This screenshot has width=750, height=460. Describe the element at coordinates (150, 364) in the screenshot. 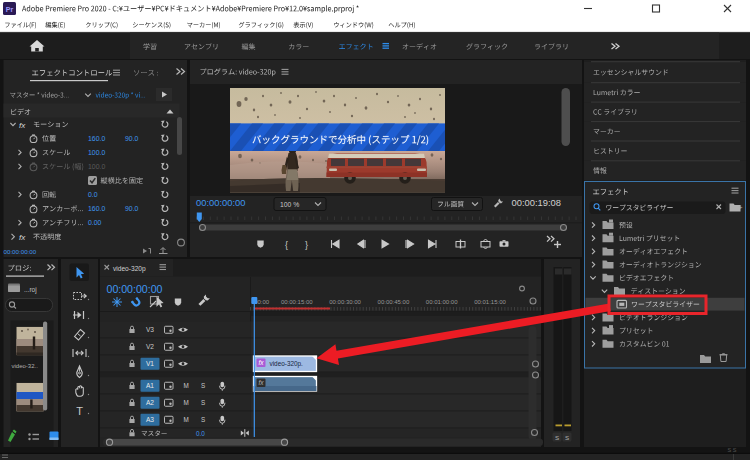

I see `svg-text: V1` at that location.